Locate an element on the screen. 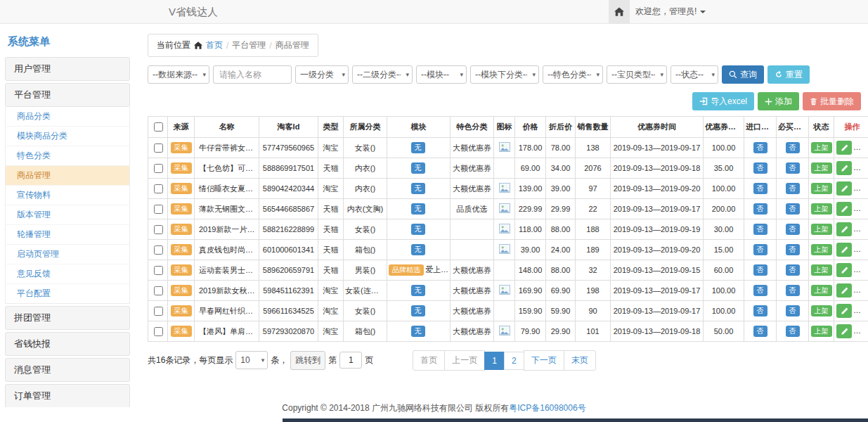  module-select: --模块-- is located at coordinates (441, 75).